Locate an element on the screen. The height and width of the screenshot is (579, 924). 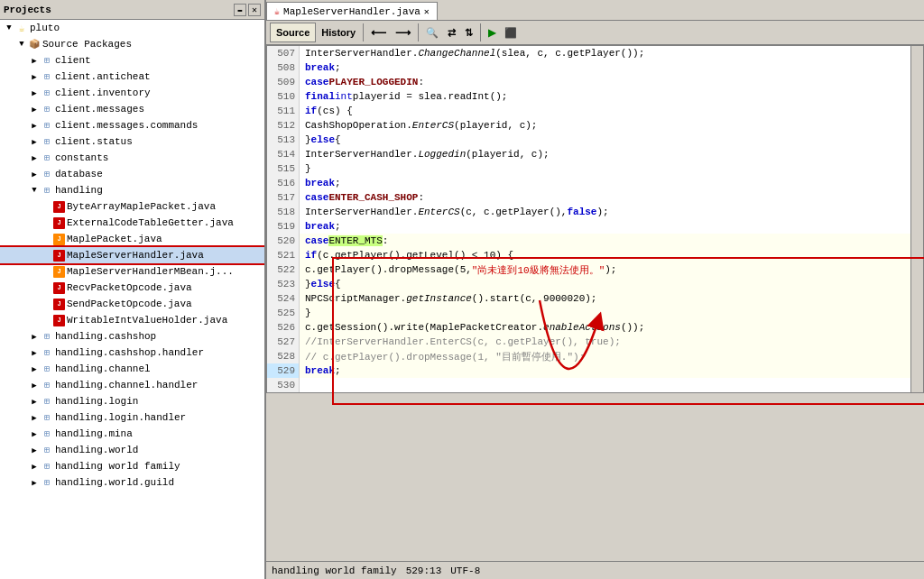
minimize-button: ▬ is located at coordinates (240, 10).